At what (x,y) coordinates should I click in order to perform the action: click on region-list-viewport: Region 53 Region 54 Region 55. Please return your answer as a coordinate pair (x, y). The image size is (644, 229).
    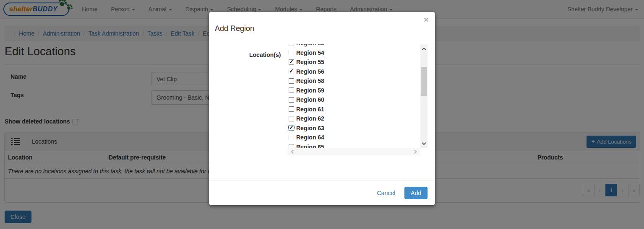
    Looking at the image, I should click on (354, 96).